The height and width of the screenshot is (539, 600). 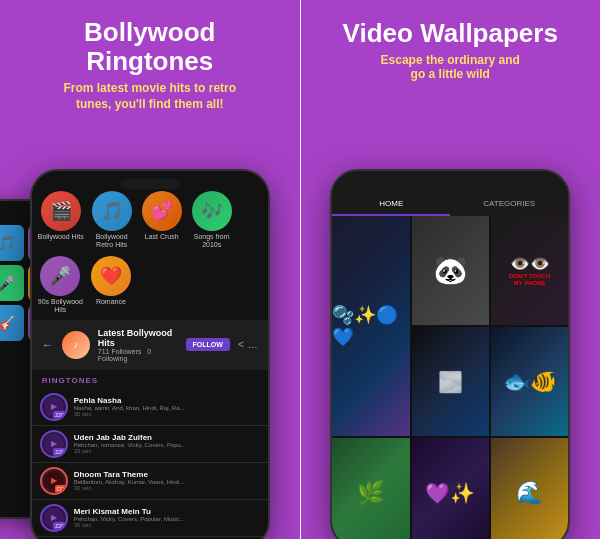 I want to click on profile-section: ← ♪ Latest Bollywood Hits 711 Followers …, so click(x=150, y=345).